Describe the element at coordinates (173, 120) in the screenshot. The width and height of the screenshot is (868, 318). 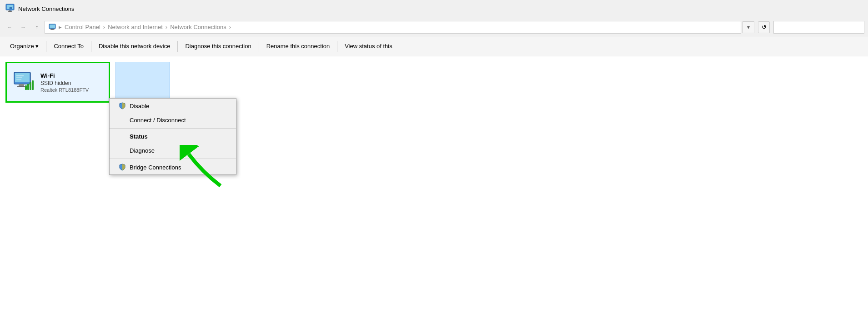
I see `context-menu-connect: Connect / Disconnect` at that location.